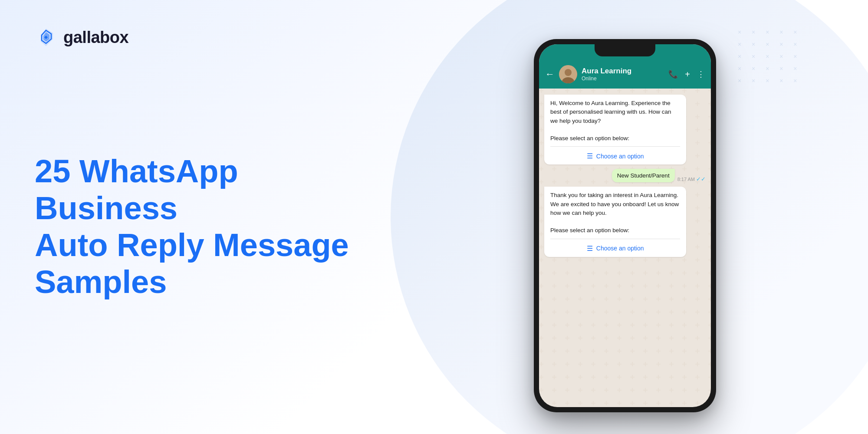  What do you see at coordinates (590, 248) in the screenshot?
I see `list-icon-2: ☰` at bounding box center [590, 248].